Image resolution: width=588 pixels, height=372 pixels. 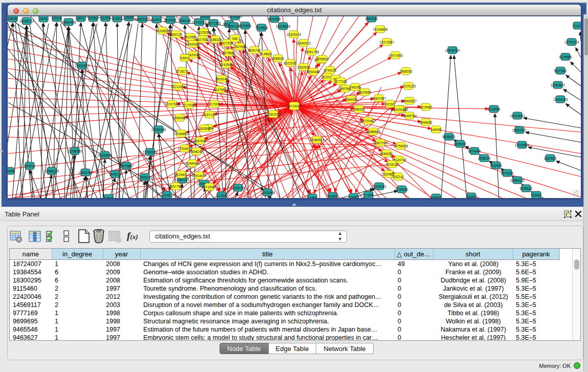 I want to click on svg-text: 12923468, so click(x=268, y=192).